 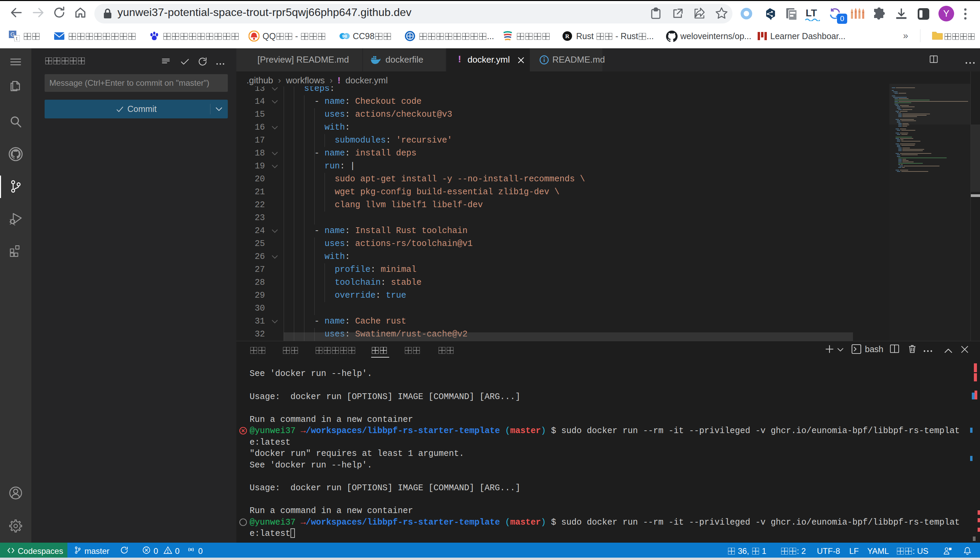 What do you see at coordinates (17, 38) in the screenshot?
I see `svg-text: t` at bounding box center [17, 38].